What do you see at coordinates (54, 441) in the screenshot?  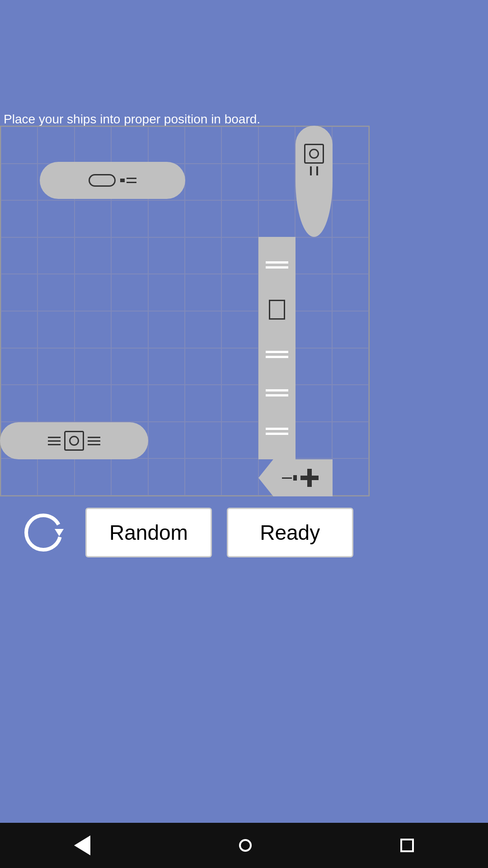 I see `ship-left-lines-icon` at bounding box center [54, 441].